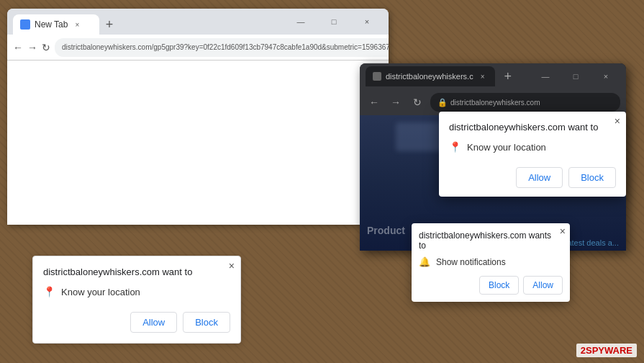 The image size is (644, 363). Describe the element at coordinates (386, 230) in the screenshot. I see `dark-page-text1: Product` at that location.